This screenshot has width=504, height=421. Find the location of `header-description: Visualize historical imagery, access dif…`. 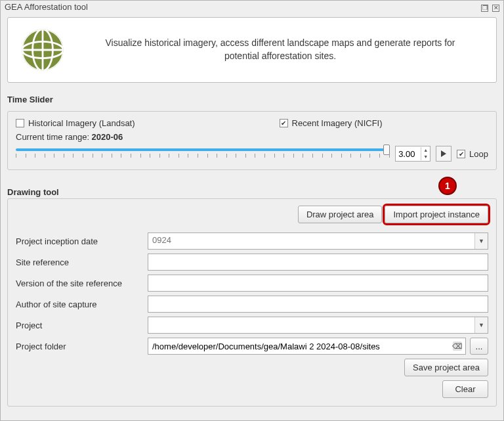

header-description: Visualize historical imagery, access dif… is located at coordinates (280, 50).